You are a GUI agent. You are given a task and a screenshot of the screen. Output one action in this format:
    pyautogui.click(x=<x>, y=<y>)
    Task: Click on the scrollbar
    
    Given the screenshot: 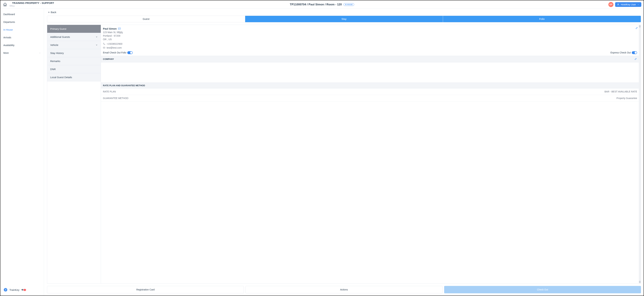 What is the action you would take?
    pyautogui.click(x=640, y=154)
    